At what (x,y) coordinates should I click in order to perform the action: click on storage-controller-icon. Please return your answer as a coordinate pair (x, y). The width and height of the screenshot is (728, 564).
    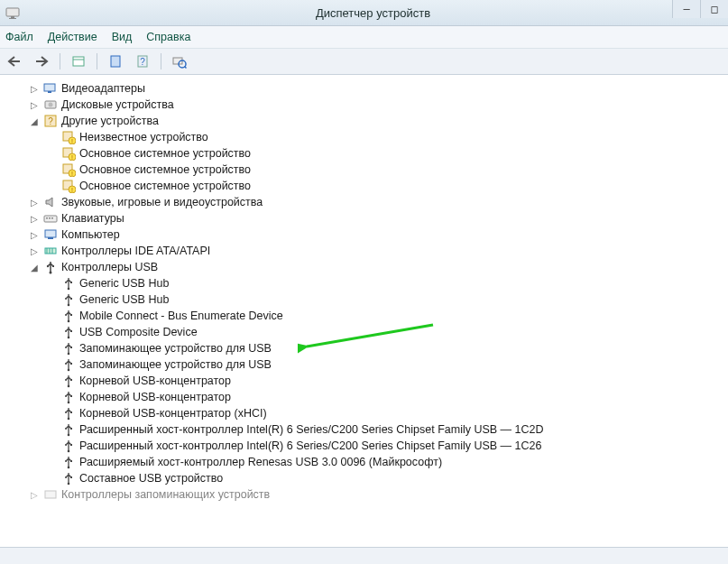
    Looking at the image, I should click on (51, 495).